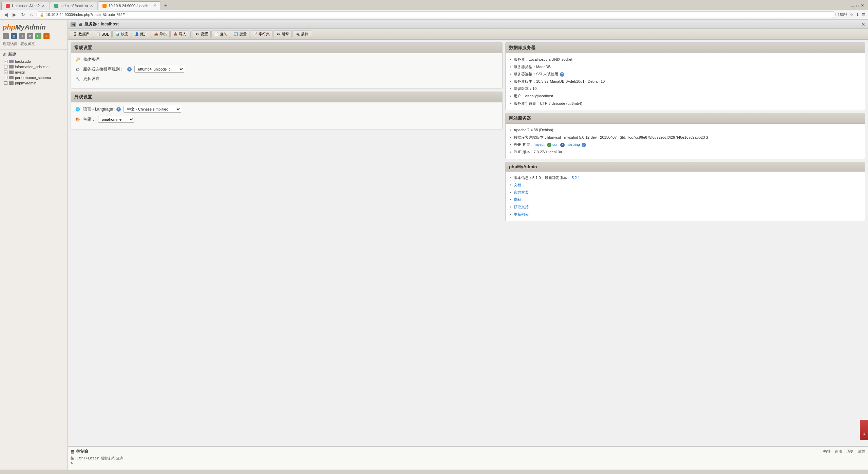 Image resolution: width=868 pixels, height=474 pixels. What do you see at coordinates (28, 44) in the screenshot?
I see `favorites-link: 表收藏夹` at bounding box center [28, 44].